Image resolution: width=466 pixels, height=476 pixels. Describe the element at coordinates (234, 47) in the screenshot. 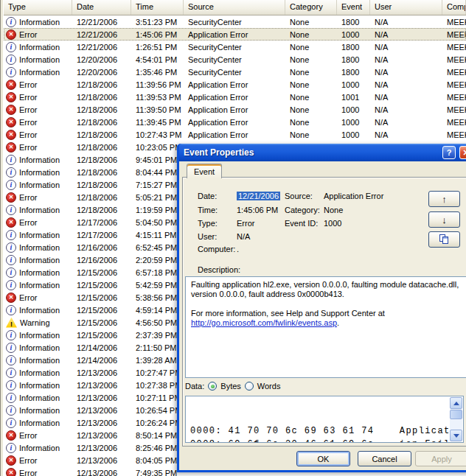

I see `table-row: iInformation12/21/20061:26:51 PMSecurity…` at that location.